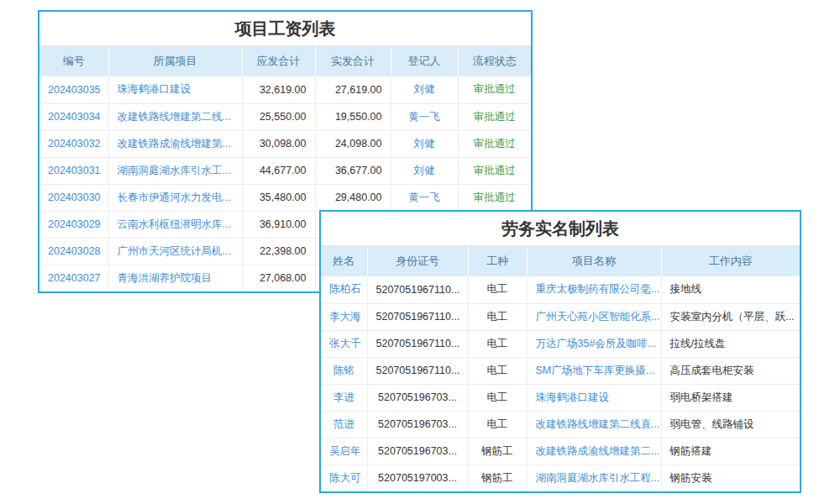  Describe the element at coordinates (279, 251) in the screenshot. I see `cell-payable-total: 22,398.00` at that location.